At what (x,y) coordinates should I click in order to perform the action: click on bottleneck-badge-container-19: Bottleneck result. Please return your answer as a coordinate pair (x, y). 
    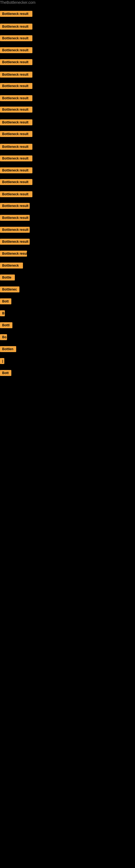
    Looking at the image, I should click on (15, 230).